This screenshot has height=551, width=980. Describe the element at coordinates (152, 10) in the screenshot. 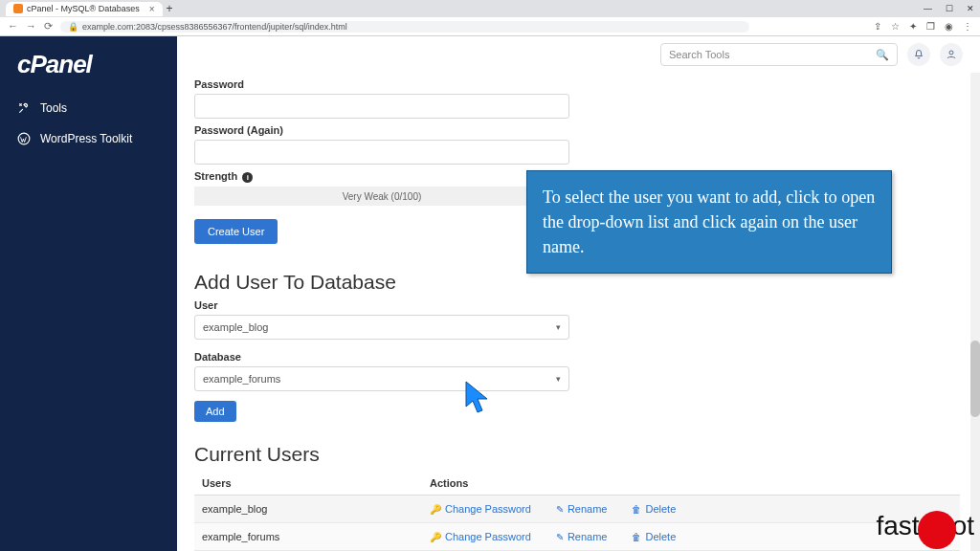

I see `tab-close-icon: ×` at that location.